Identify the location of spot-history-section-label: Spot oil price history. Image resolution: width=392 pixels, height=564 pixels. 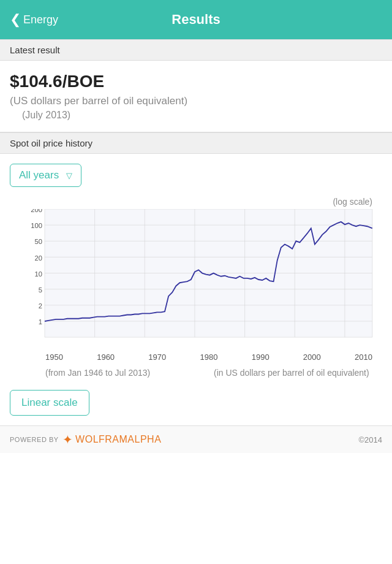
(196, 143).